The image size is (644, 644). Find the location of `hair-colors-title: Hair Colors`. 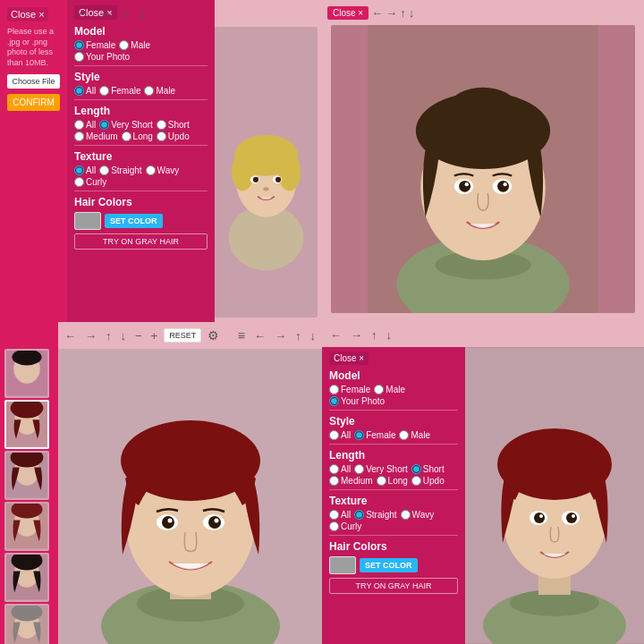

hair-colors-title: Hair Colors is located at coordinates (141, 202).